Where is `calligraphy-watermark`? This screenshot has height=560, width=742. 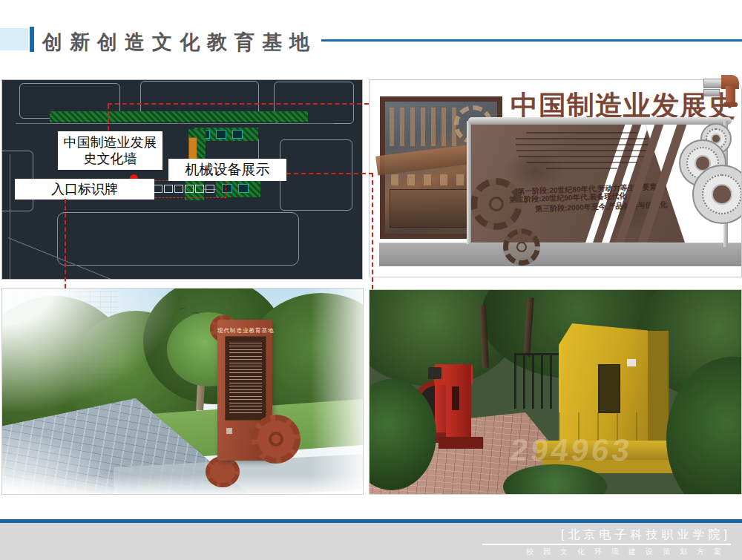 calligraphy-watermark is located at coordinates (62, 335).